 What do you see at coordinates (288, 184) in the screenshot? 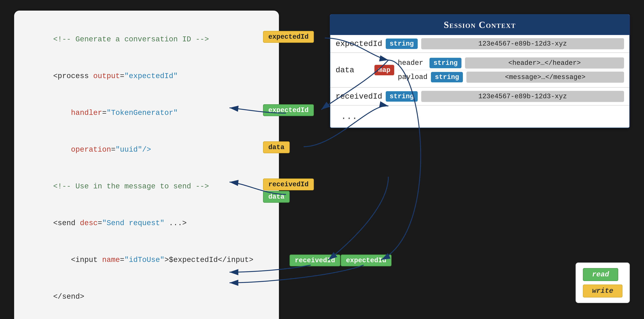
I see `annotation-receivedid-yellow: receivedId` at bounding box center [288, 184].